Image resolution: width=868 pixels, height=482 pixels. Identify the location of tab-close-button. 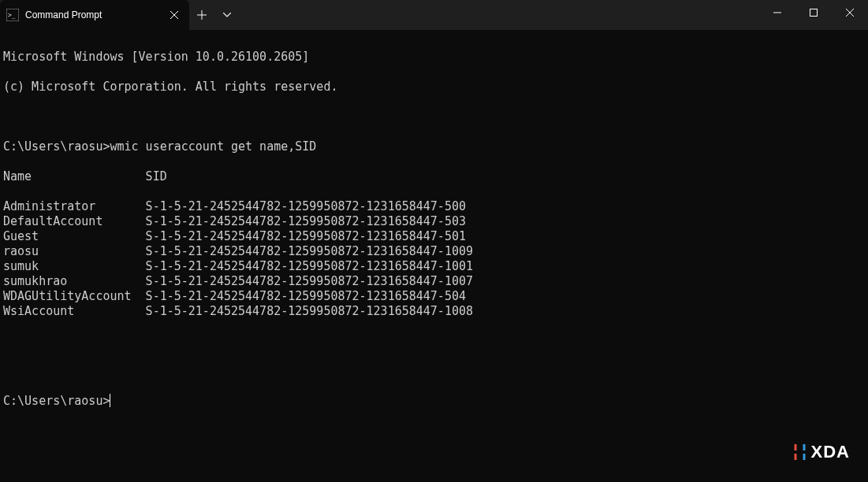
(174, 15).